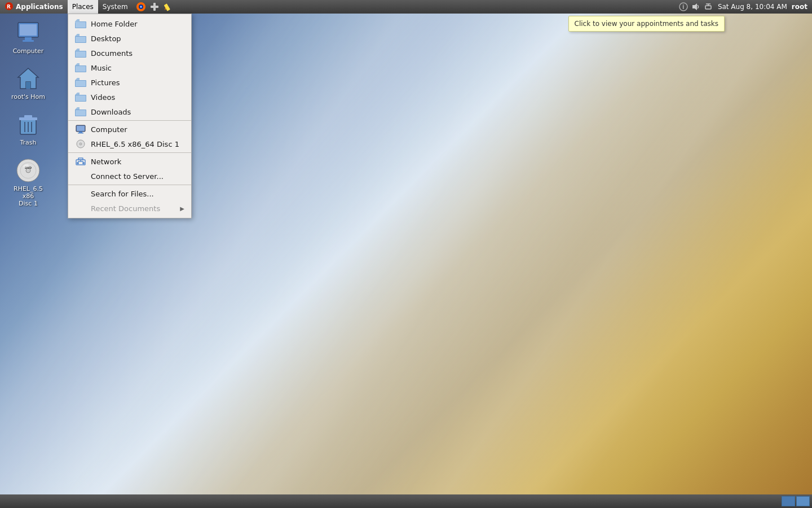  What do you see at coordinates (141, 7) in the screenshot?
I see `firefox-icon` at bounding box center [141, 7].